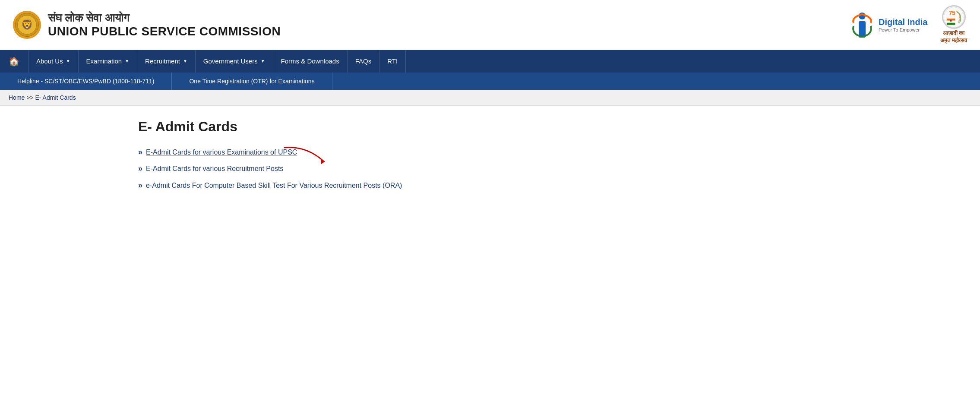 This screenshot has height=411, width=980. Describe the element at coordinates (954, 17) in the screenshot. I see `azadi-circle-icon: 75` at that location.